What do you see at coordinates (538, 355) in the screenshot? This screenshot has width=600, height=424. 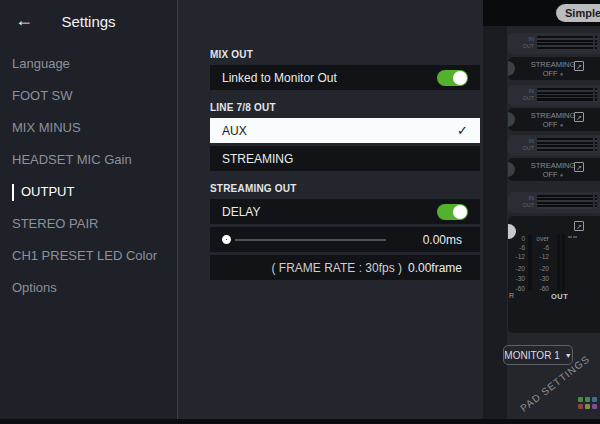 I see `monitor-select-button: MONITOR 1 ▼` at bounding box center [538, 355].